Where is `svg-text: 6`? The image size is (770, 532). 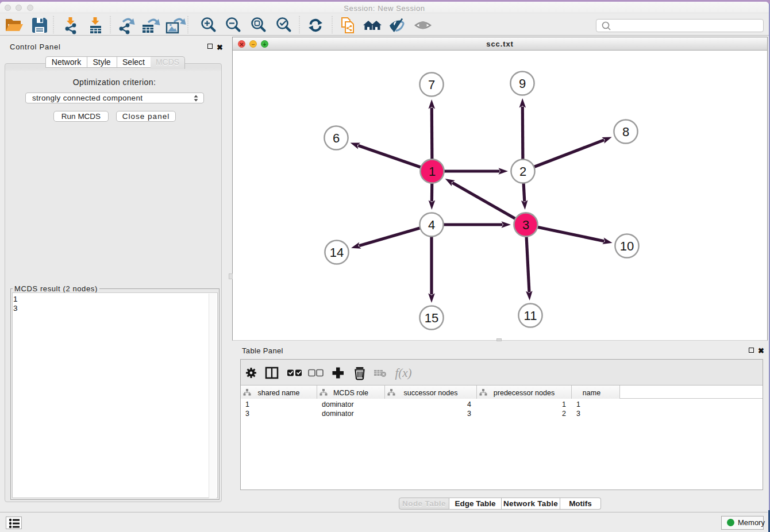 svg-text: 6 is located at coordinates (336, 138).